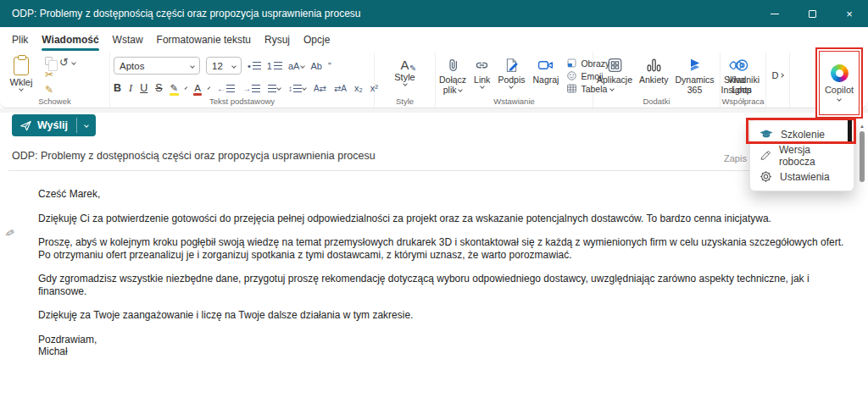 The image size is (868, 398). I want to click on ltr-button: A⇄, so click(320, 88).